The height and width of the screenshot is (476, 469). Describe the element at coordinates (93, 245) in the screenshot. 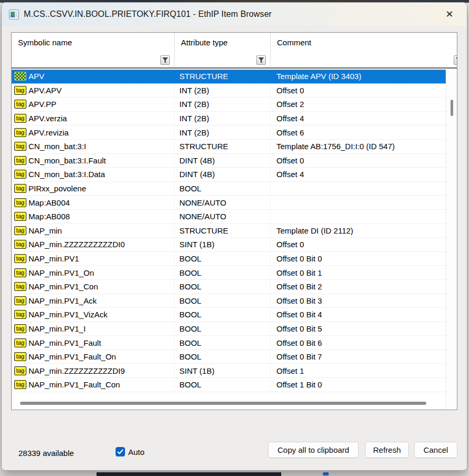

I see `symbolic-name-cell: tag NAP_min.ZZZZZZZZZZDI0` at that location.